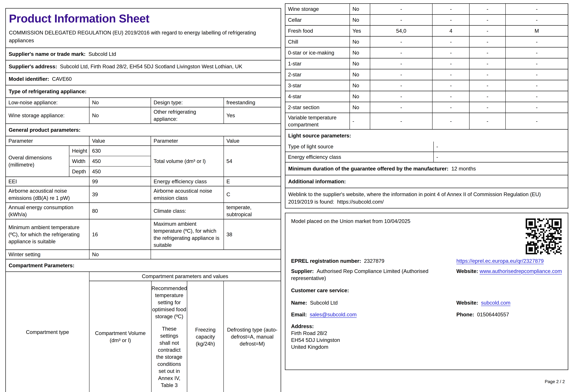 Image resolution: width=571 pixels, height=392 pixels. Describe the element at coordinates (185, 277) in the screenshot. I see `compartment-span-header: Compartment parameters and values` at that location.